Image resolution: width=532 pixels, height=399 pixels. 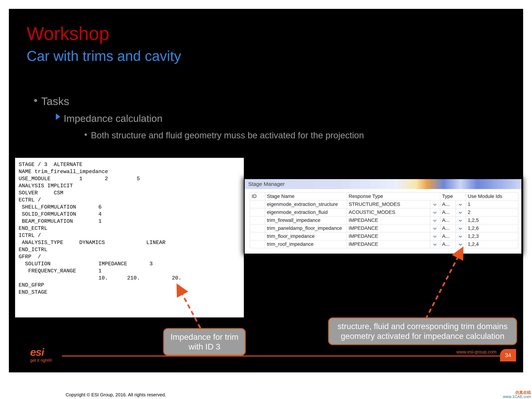 I want to click on table-row: trim_paneldamp_floor_impedance IMPEDANCE…, so click(x=384, y=228).